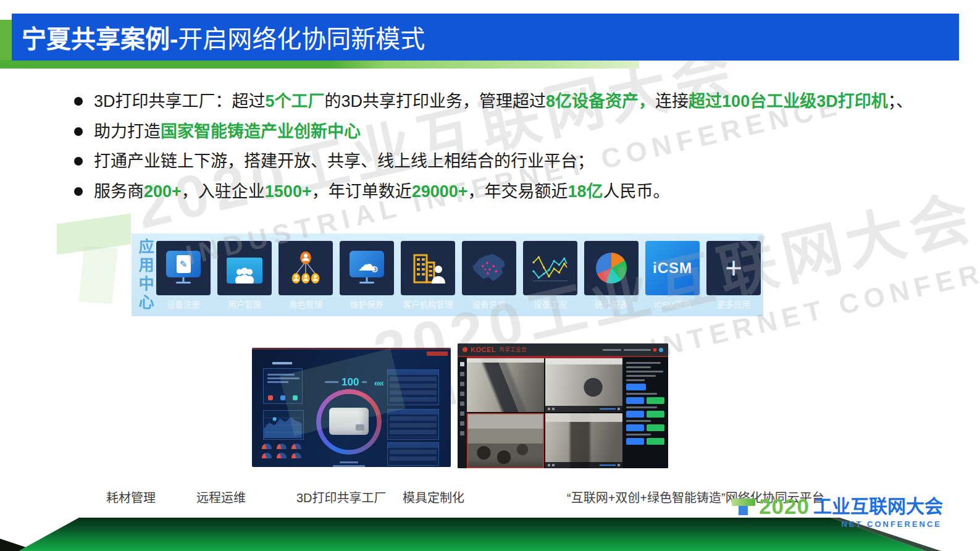 This screenshot has width=980, height=551. Describe the element at coordinates (489, 268) in the screenshot. I see `china-map-icon` at that location.